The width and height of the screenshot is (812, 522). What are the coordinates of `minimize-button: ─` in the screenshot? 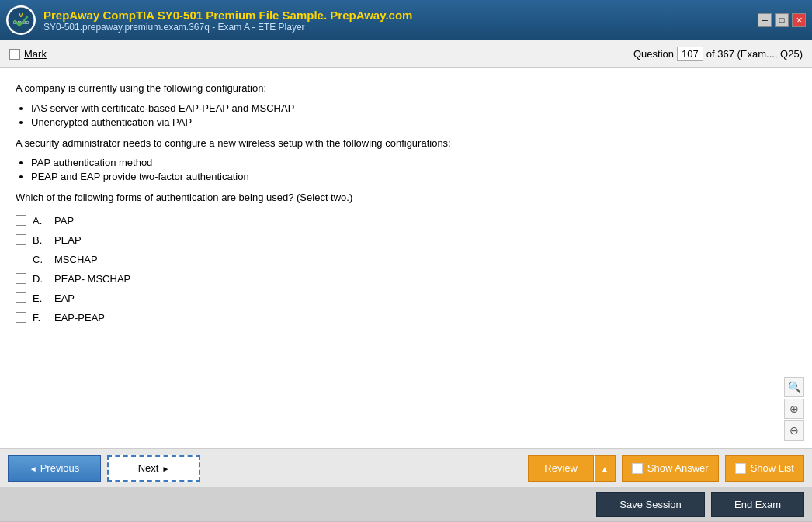 It's located at (765, 20).